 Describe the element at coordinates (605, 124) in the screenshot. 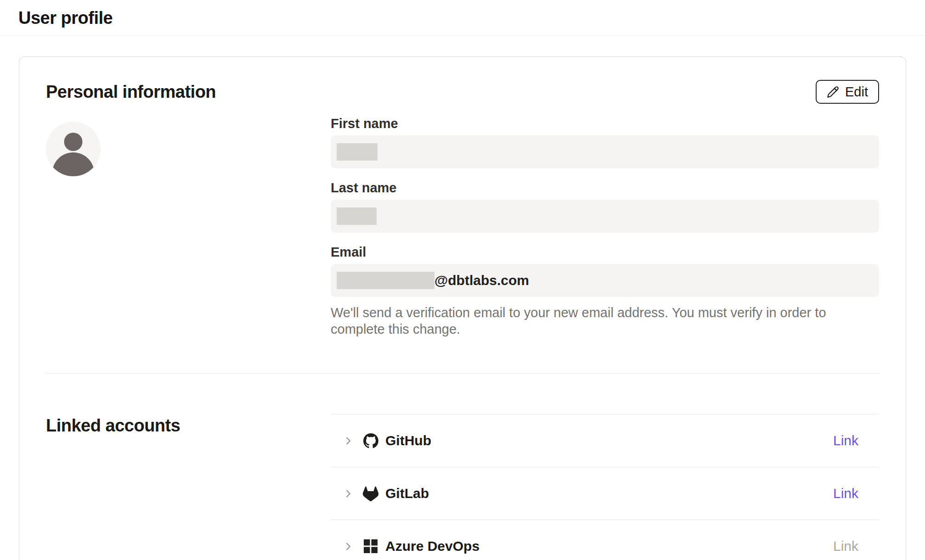

I see `first-name-label: First name` at that location.